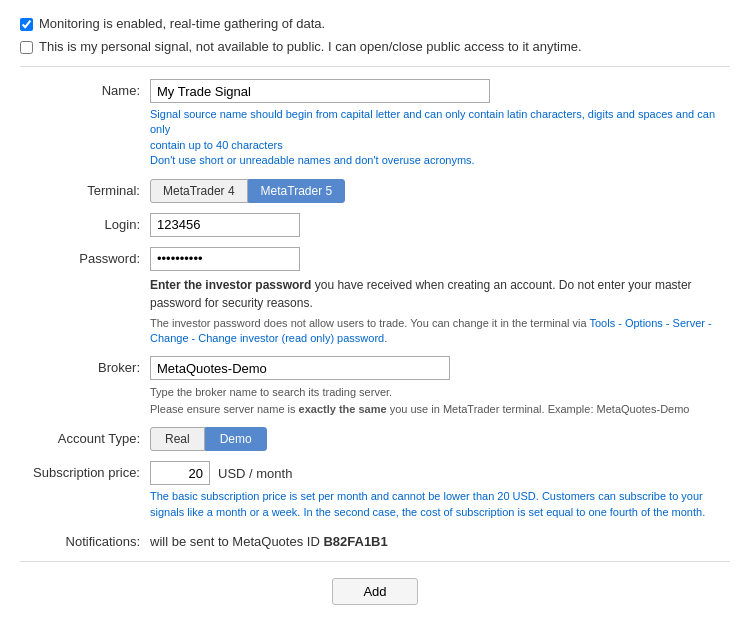  I want to click on name-content: Signal source name should begin from cap…, so click(440, 124).